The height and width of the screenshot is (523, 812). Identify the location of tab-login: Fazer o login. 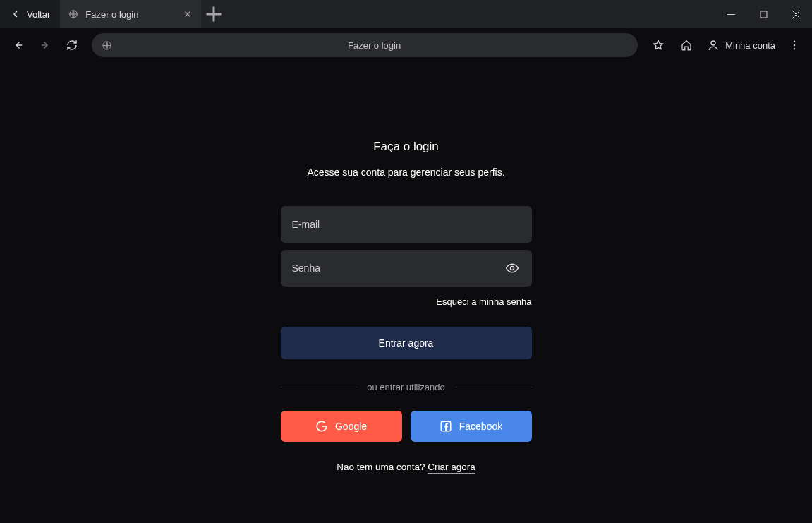
(131, 14).